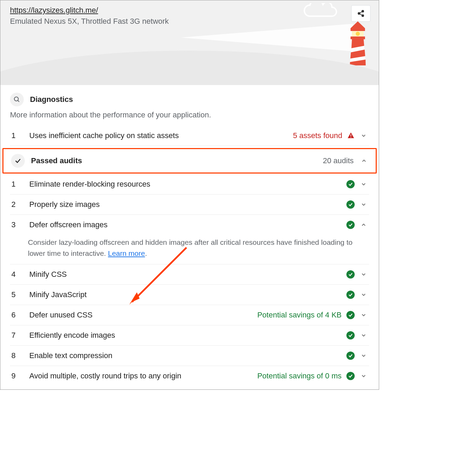 The width and height of the screenshot is (476, 460). What do you see at coordinates (18, 315) in the screenshot?
I see `row-number: 6` at bounding box center [18, 315].